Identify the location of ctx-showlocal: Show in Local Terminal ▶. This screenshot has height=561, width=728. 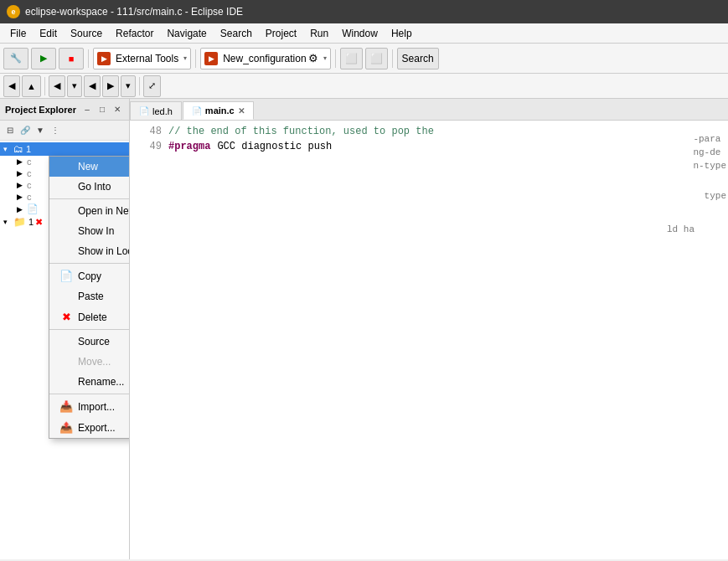
(90, 251).